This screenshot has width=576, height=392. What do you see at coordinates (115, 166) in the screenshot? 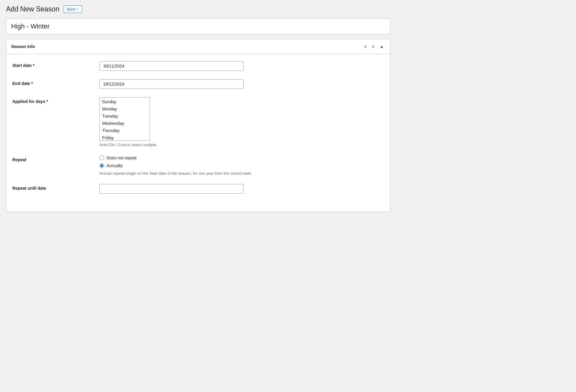
I see `repeat-annually-label: Annually` at bounding box center [115, 166].